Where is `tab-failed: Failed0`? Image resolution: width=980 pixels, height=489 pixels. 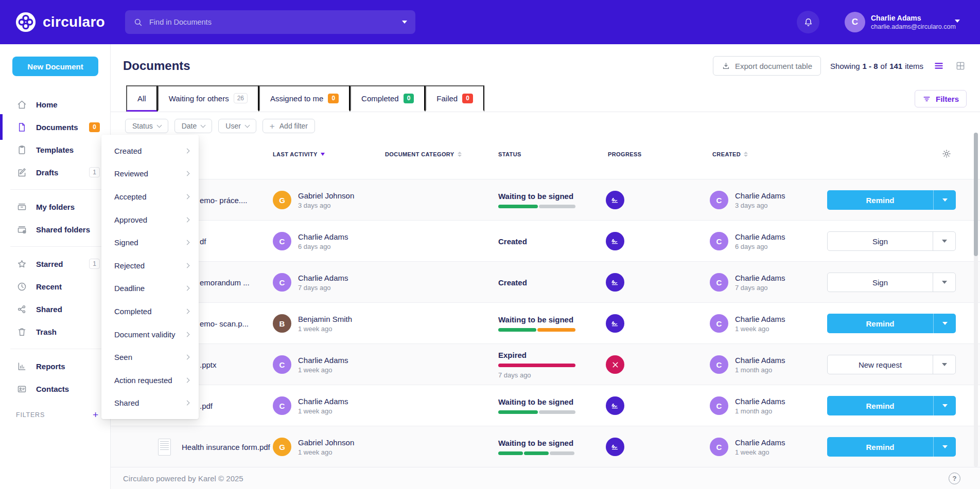 tab-failed: Failed0 is located at coordinates (455, 99).